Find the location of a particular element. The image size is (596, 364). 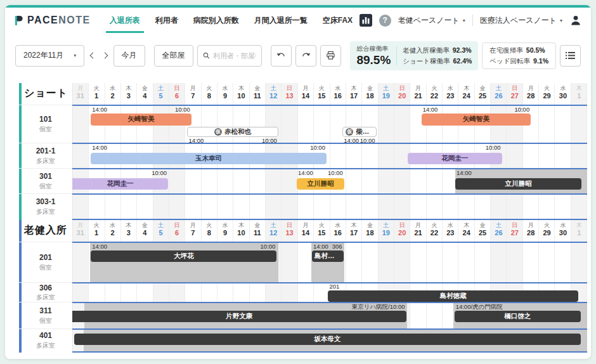

booking-name: 坂本母文 is located at coordinates (327, 339).